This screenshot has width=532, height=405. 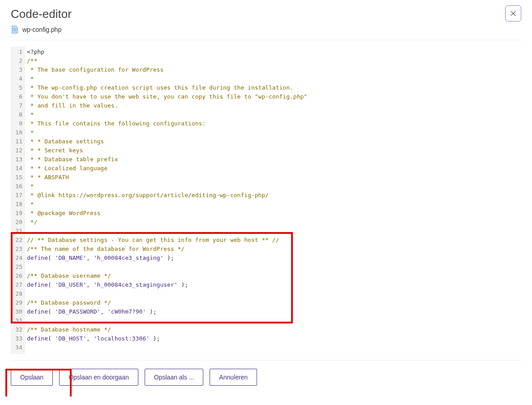 I want to click on line-number: 2, so click(x=17, y=61).